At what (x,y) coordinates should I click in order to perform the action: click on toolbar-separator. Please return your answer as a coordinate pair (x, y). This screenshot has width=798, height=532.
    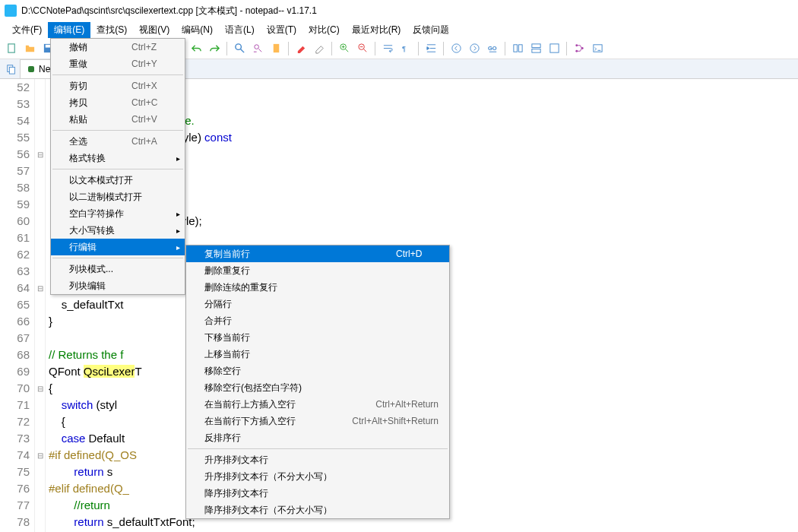
    Looking at the image, I should click on (375, 49).